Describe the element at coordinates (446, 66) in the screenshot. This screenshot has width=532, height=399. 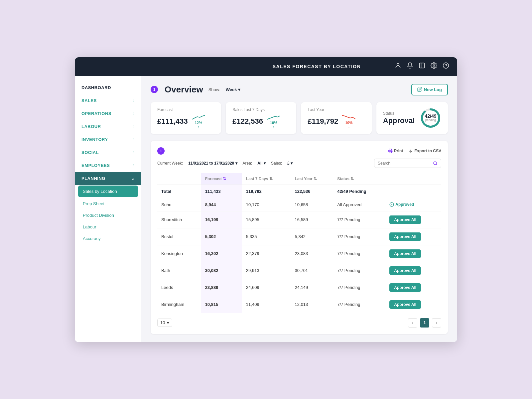
I see `help-icon` at that location.